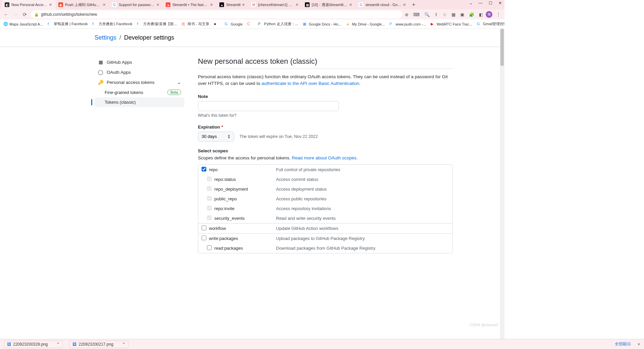 This screenshot has width=644, height=349. Describe the element at coordinates (216, 137) in the screenshot. I see `expiration-select: 30 days ▲▼` at that location.